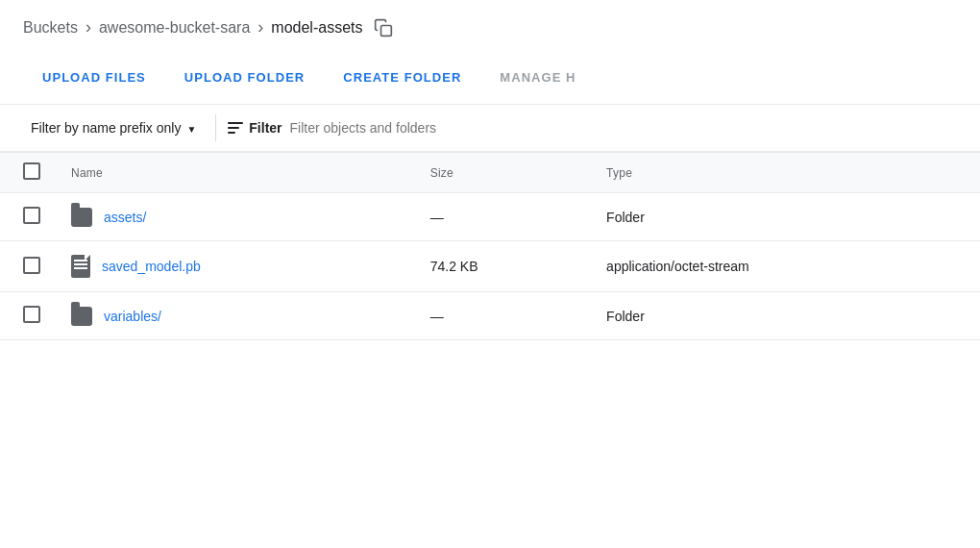 This screenshot has width=980, height=548. What do you see at coordinates (265, 128) in the screenshot?
I see `filter-label: Filter` at bounding box center [265, 128].